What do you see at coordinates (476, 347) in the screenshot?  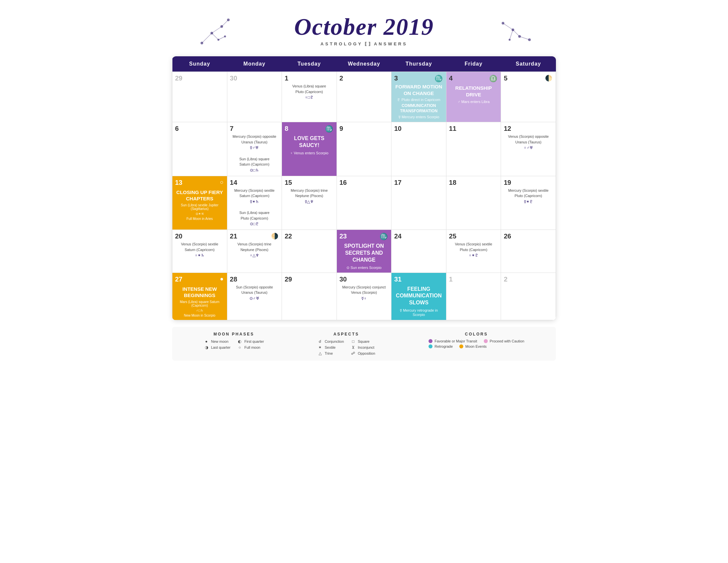 I see `moon-events-label: Moon Events` at bounding box center [476, 347].